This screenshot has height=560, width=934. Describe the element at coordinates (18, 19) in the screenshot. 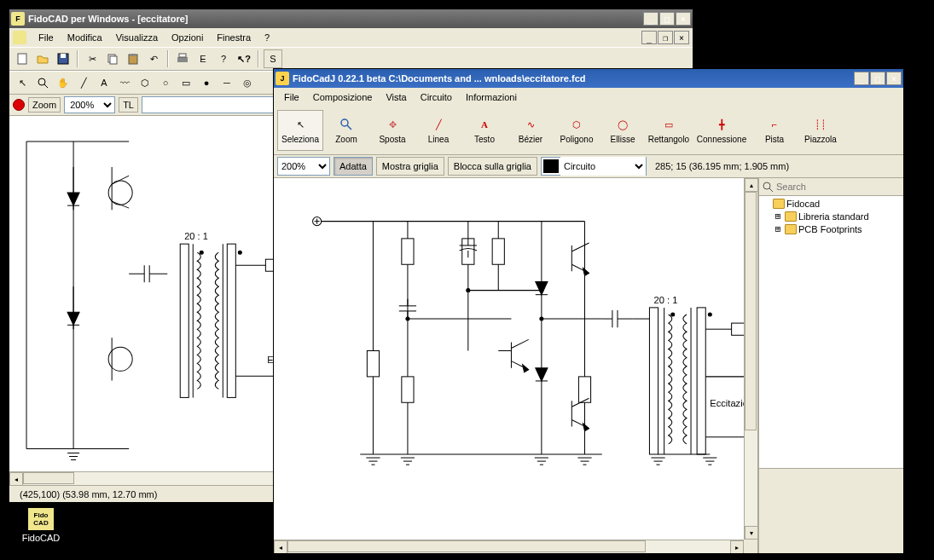

I see `app-icon: F` at that location.